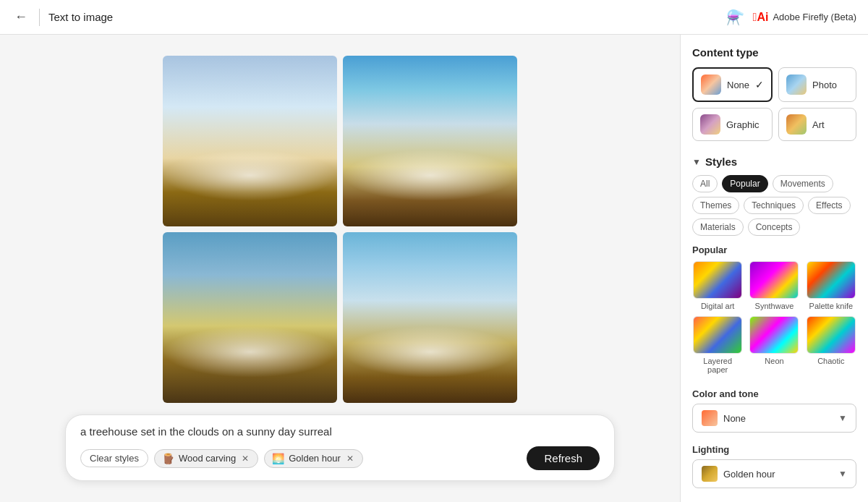 The image size is (868, 502). What do you see at coordinates (804, 17) in the screenshot?
I see `brand-logo-area: Ai Adobe Firefly (Beta)` at bounding box center [804, 17].